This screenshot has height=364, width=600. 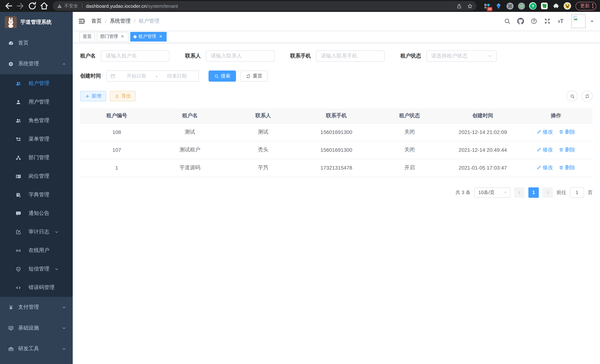 What do you see at coordinates (68, 6) in the screenshot?
I see `security-indicator: 不安全` at bounding box center [68, 6].